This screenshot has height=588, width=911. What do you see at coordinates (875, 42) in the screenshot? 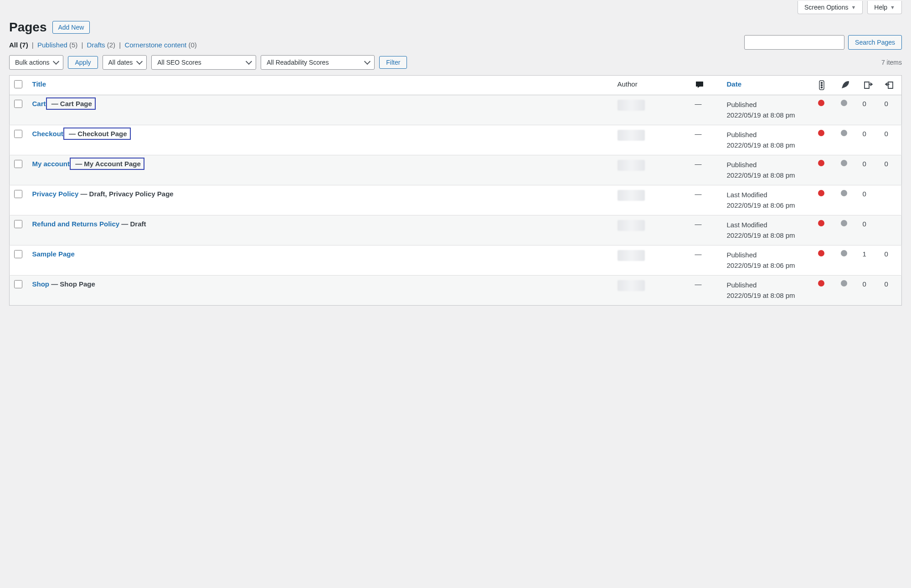
I see `search-pages-button: Search Pages` at bounding box center [875, 42].